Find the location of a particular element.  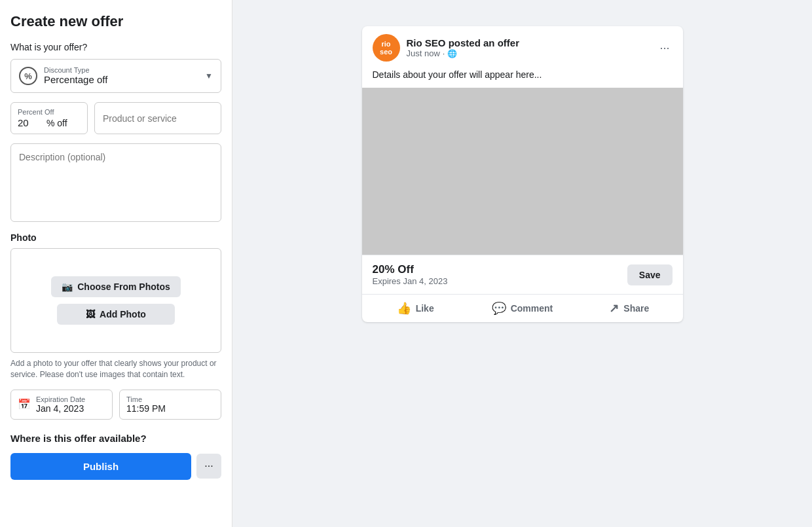

bottom-actions: Publish ··· is located at coordinates (116, 466).